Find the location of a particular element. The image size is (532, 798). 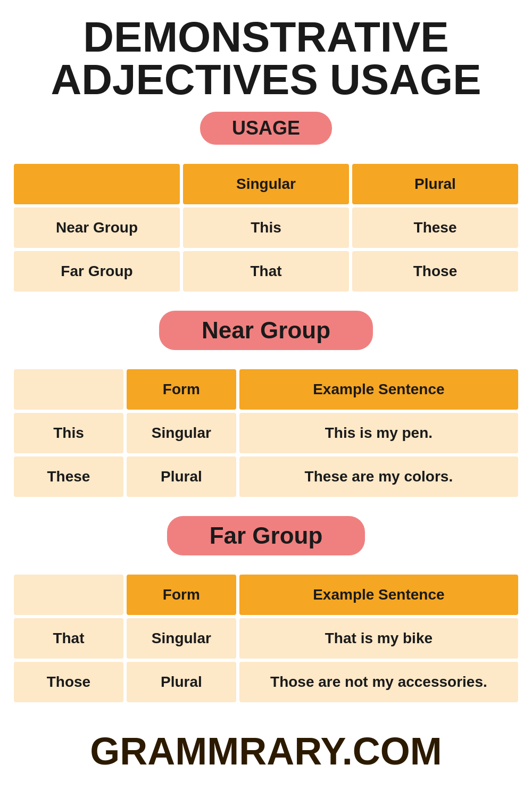

usage-row1-col1: Near Group is located at coordinates (97, 228).